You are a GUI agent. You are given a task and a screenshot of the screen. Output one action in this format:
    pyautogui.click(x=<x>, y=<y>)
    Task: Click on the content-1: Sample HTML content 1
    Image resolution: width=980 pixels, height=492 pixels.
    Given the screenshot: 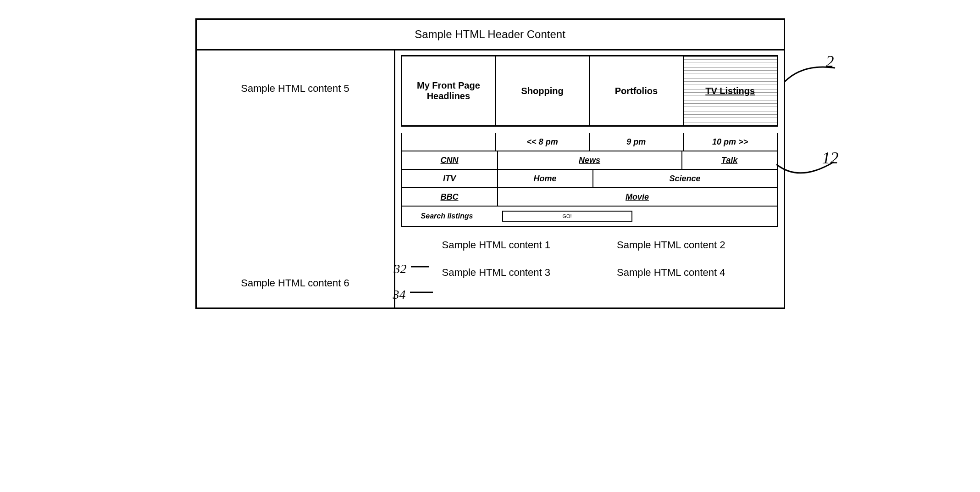 What is the action you would take?
    pyautogui.click(x=495, y=245)
    